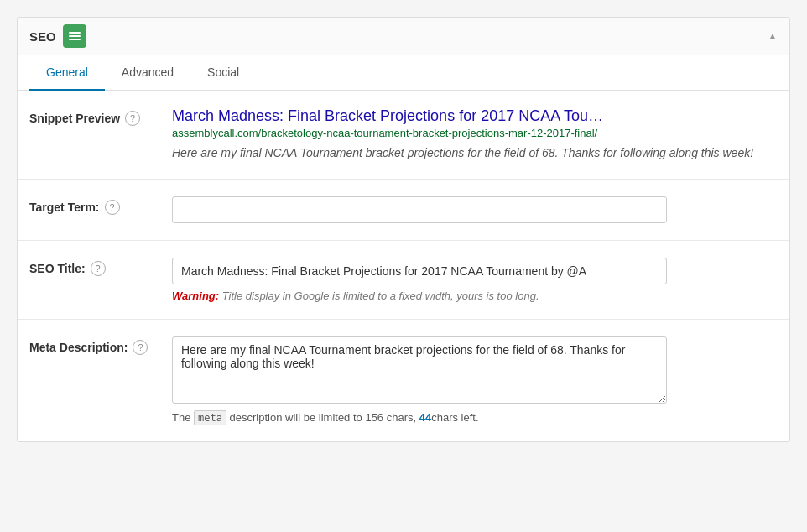 Image resolution: width=807 pixels, height=532 pixels. What do you see at coordinates (67, 73) in the screenshot?
I see `tab-general: General` at bounding box center [67, 73].